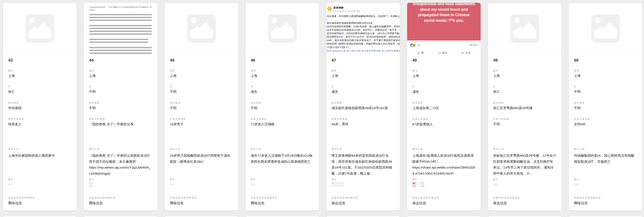 The image size is (644, 217). I want to click on comments-count: 7条评论, so click(473, 45).